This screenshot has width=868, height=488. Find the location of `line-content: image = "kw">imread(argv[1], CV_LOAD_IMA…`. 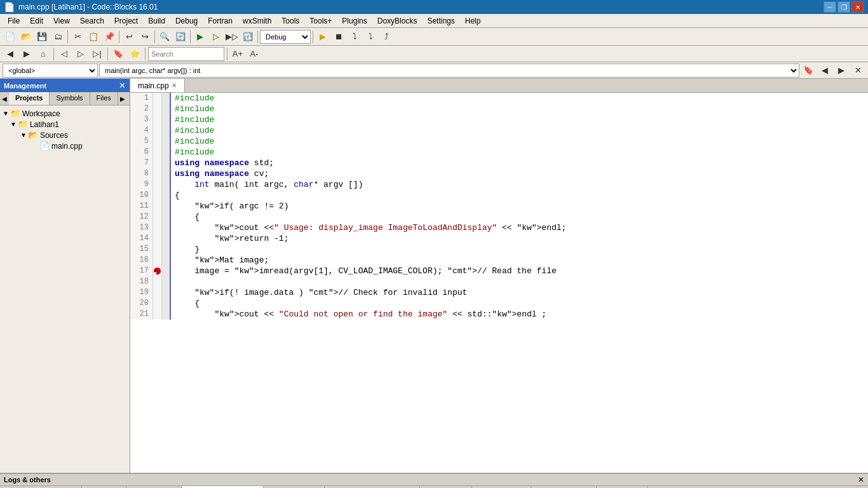

line-content: image = "kw">imread(argv[1], CV_LOAD_IMA… is located at coordinates (520, 271).